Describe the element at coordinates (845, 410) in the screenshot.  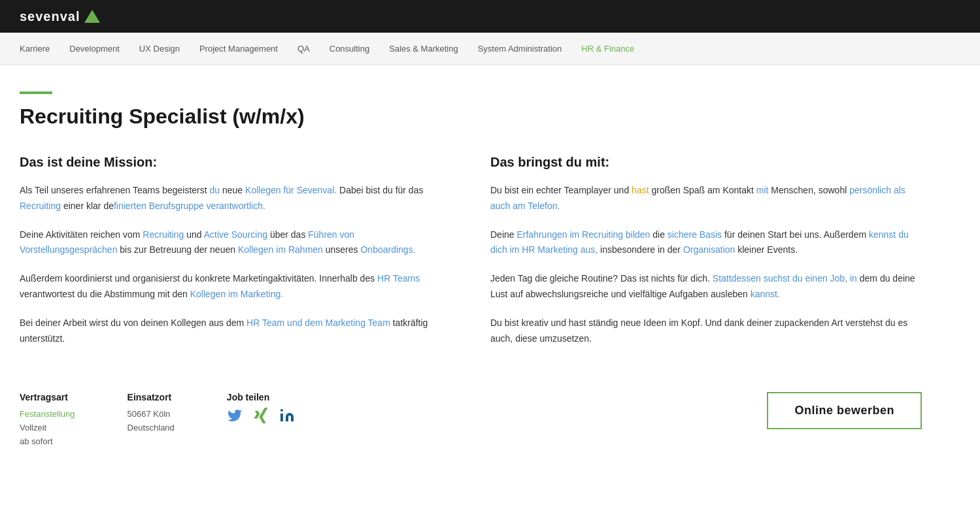
I see `apply-button-wrapper: Online bewerben` at that location.